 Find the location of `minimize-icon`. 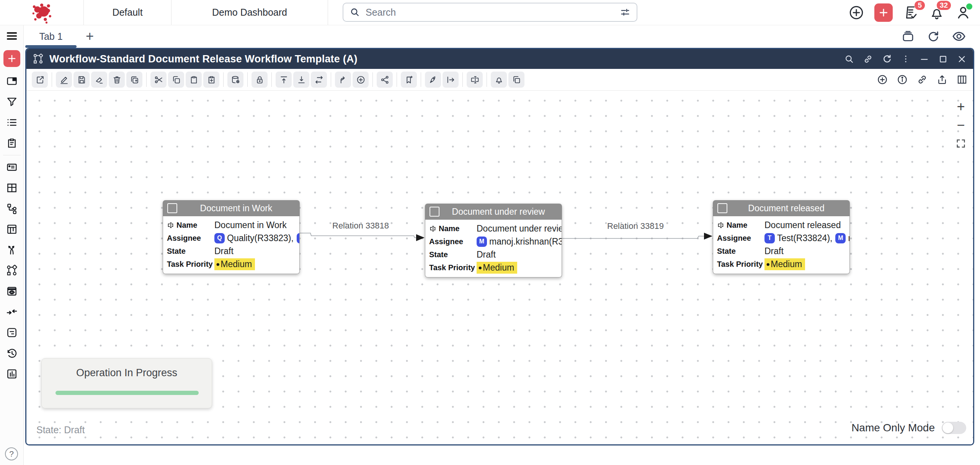

minimize-icon is located at coordinates (924, 59).